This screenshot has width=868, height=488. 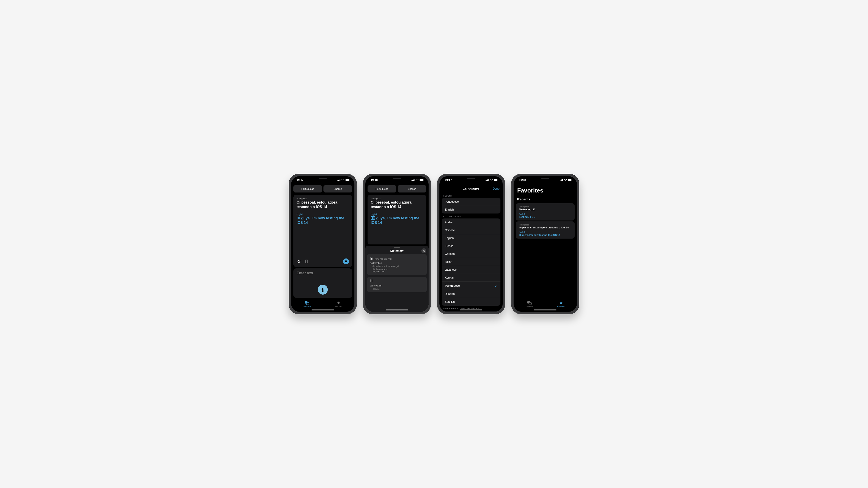 What do you see at coordinates (323, 290) in the screenshot?
I see `microphone-icon` at bounding box center [323, 290].